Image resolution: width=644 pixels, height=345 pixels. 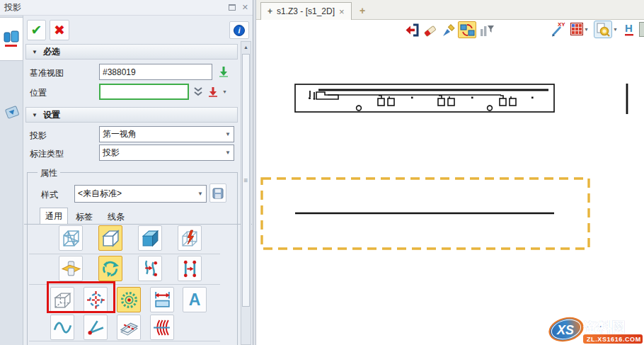 What do you see at coordinates (81, 298) in the screenshot?
I see `tutorial-highlight-rectangle` at bounding box center [81, 298].